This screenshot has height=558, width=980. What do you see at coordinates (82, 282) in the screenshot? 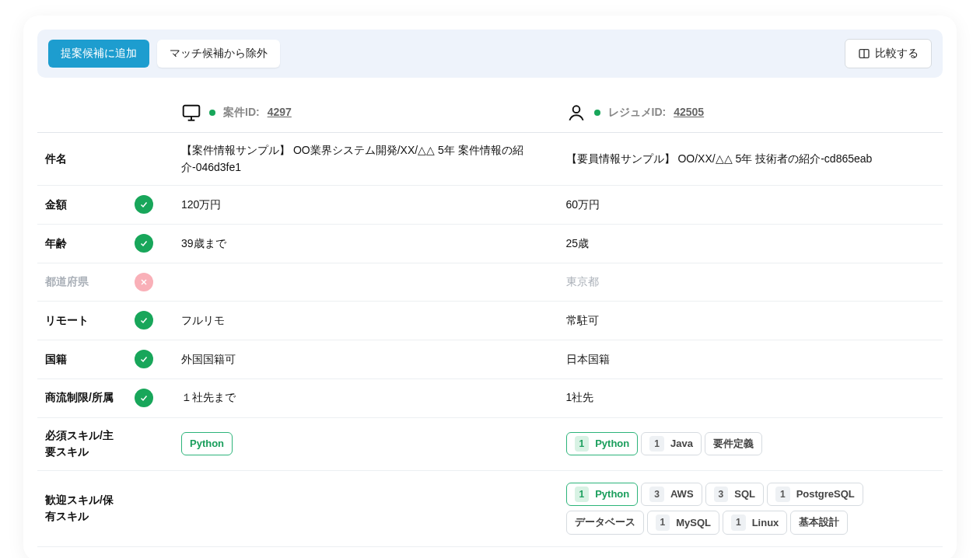
I see `row-label: 都道府県` at bounding box center [82, 282].